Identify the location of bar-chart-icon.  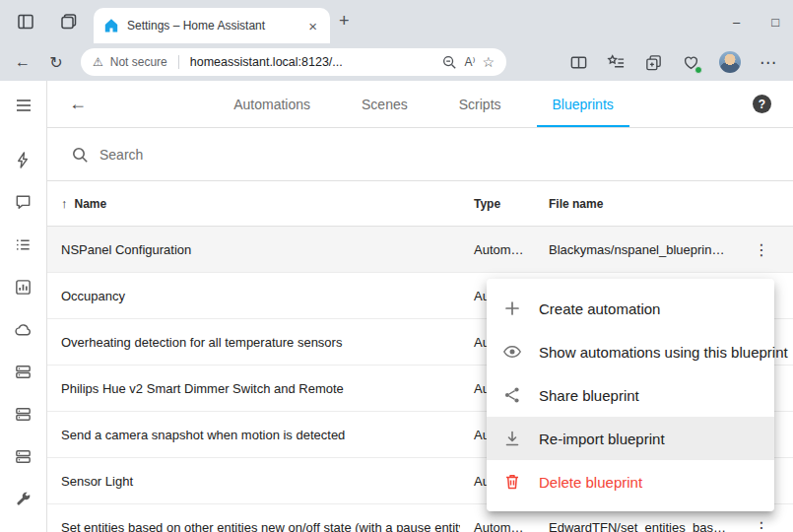
(24, 288).